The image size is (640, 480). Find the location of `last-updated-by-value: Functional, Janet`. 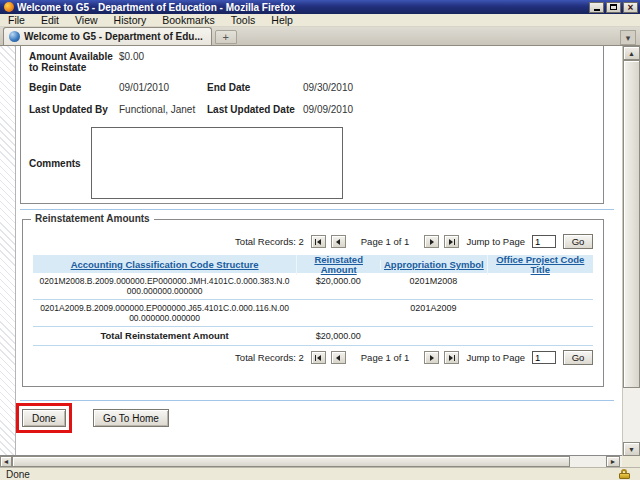

last-updated-by-value: Functional, Janet is located at coordinates (163, 110).